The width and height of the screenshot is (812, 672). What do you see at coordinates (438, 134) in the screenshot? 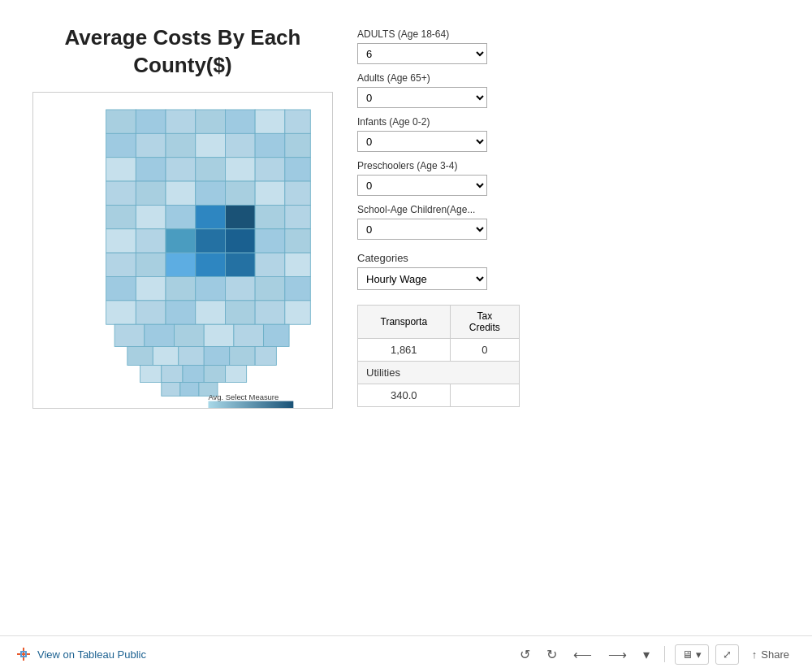
I see `infants-control: Infants (Age 0-2) 0 1234` at bounding box center [438, 134].